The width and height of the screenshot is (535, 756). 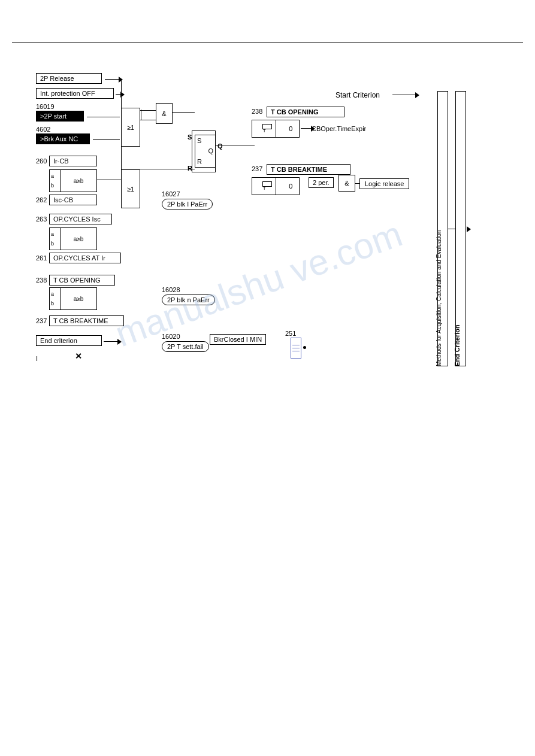 I want to click on block-16028: 2P blk n PaErr, so click(x=188, y=300).